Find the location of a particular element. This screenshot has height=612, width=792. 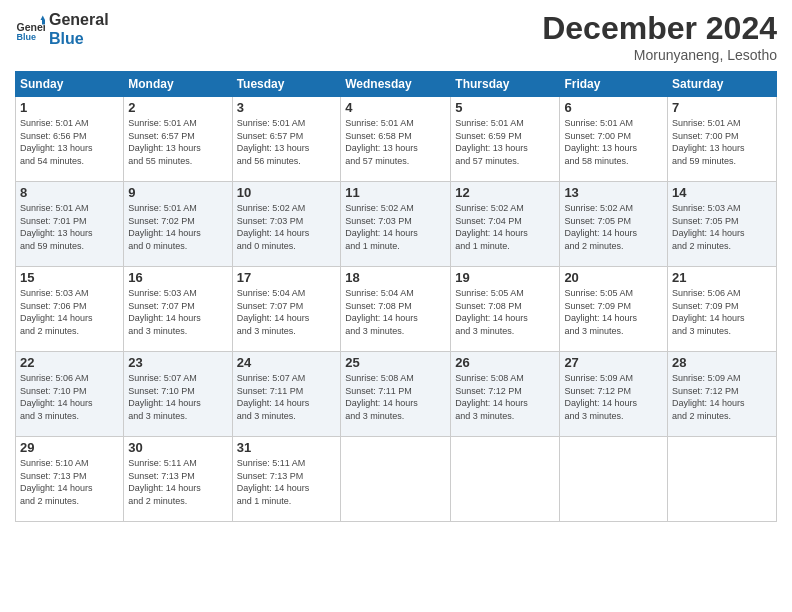

day-number: 30 is located at coordinates (178, 448).